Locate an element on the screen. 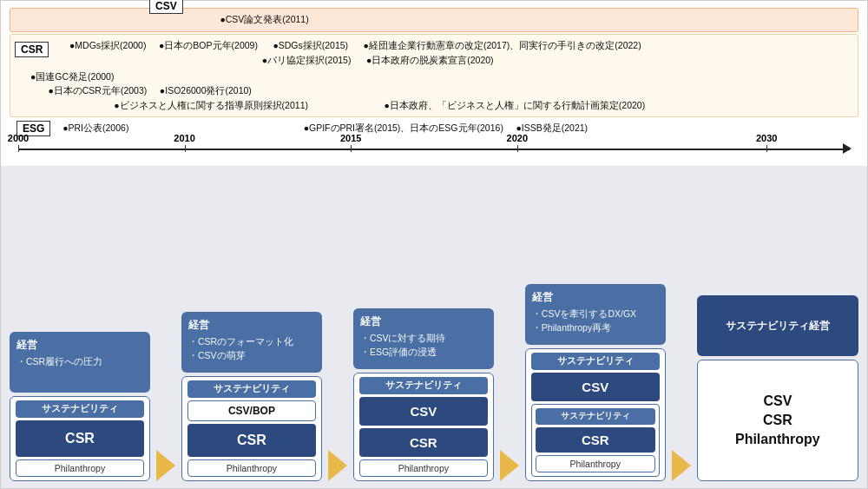  mgmt-bullet-2b: ・CSVの萌芽 is located at coordinates (252, 356).